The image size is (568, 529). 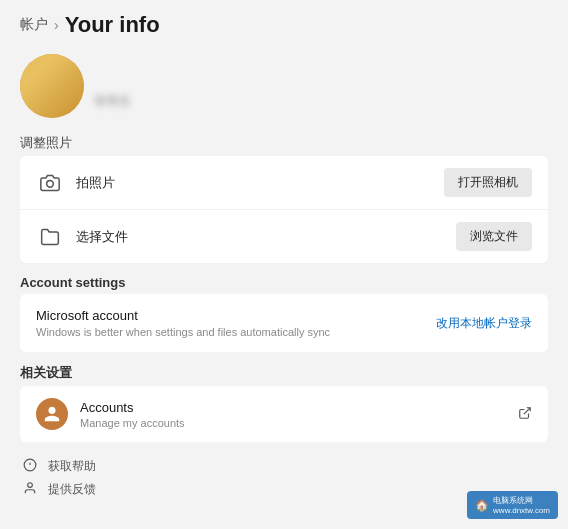 I want to click on breadcrumb: 帐户 › Your info, so click(x=284, y=25).